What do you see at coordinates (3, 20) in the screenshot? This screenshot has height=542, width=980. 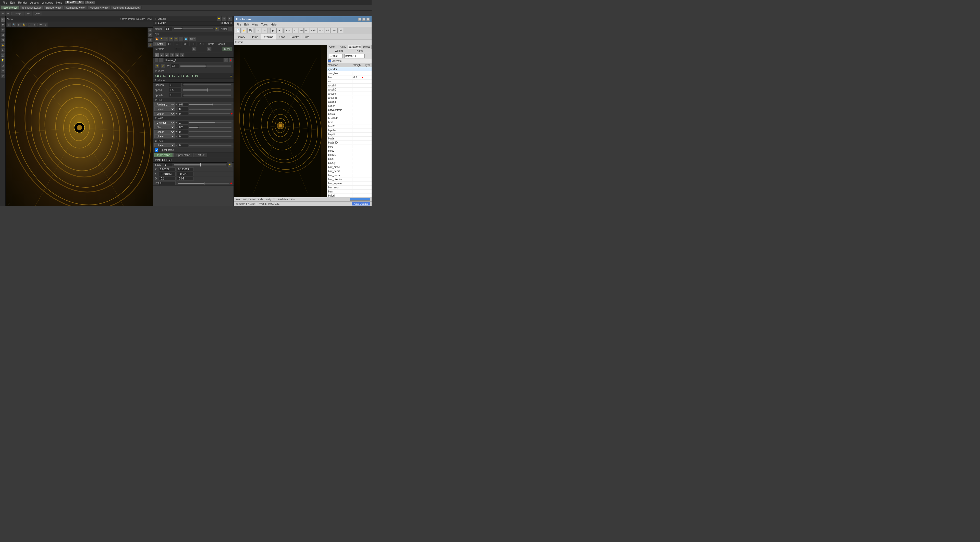 I see `tool-select: ↖` at bounding box center [3, 20].